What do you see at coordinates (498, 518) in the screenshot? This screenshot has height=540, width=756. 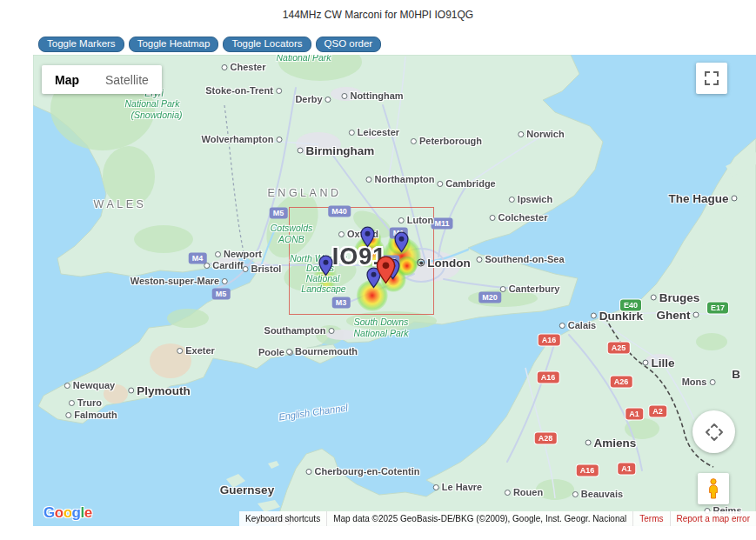 I see `attribution-bar: Keyboard shortcuts Map data ©2025 GeoBas…` at bounding box center [498, 518].